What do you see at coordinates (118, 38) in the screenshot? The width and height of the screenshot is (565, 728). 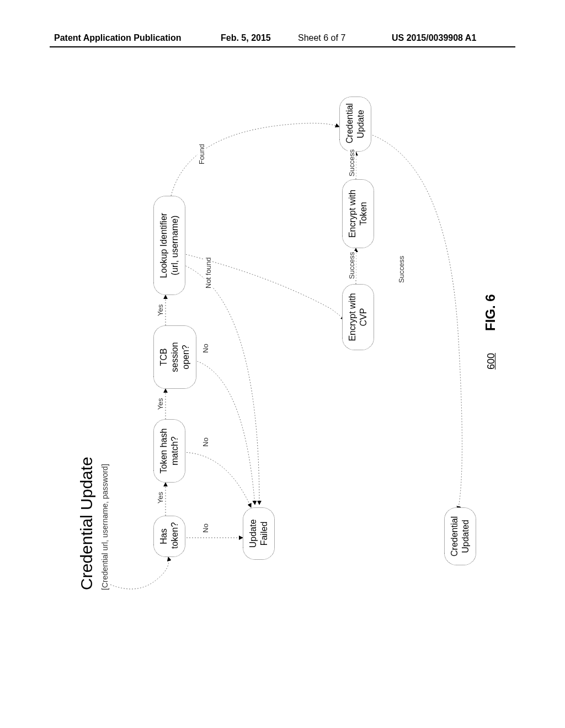 I see `publication-type: Patent Application Publication` at bounding box center [118, 38].